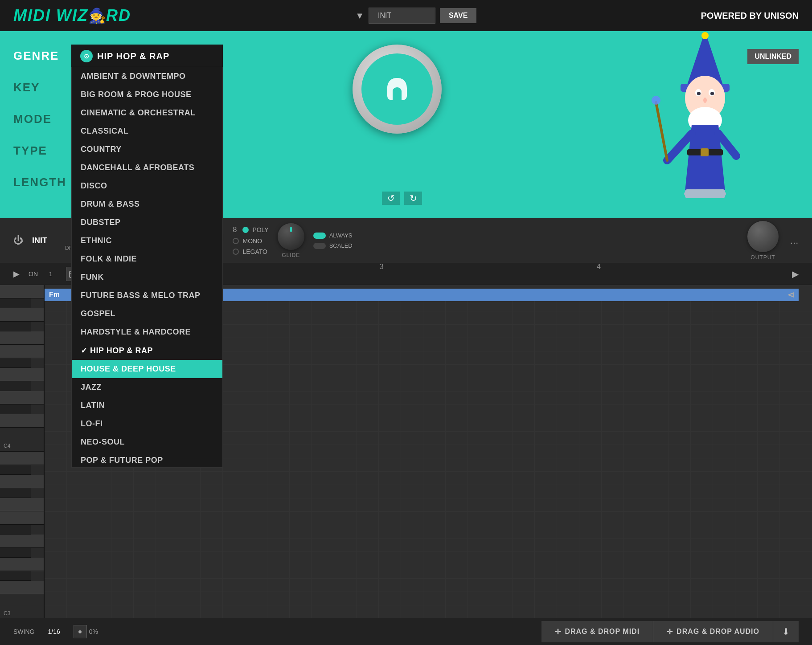  What do you see at coordinates (147, 296) in the screenshot?
I see `genre-option-futurebass: FUTURE BASS & MELO TRAP` at bounding box center [147, 296].